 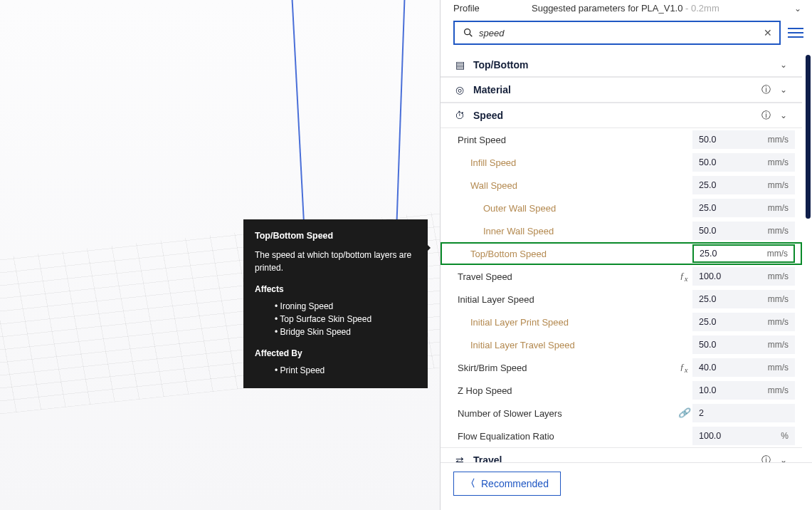 What do you see at coordinates (744, 390) in the screenshot?
I see `value-input: 10.0mm/s` at bounding box center [744, 390].